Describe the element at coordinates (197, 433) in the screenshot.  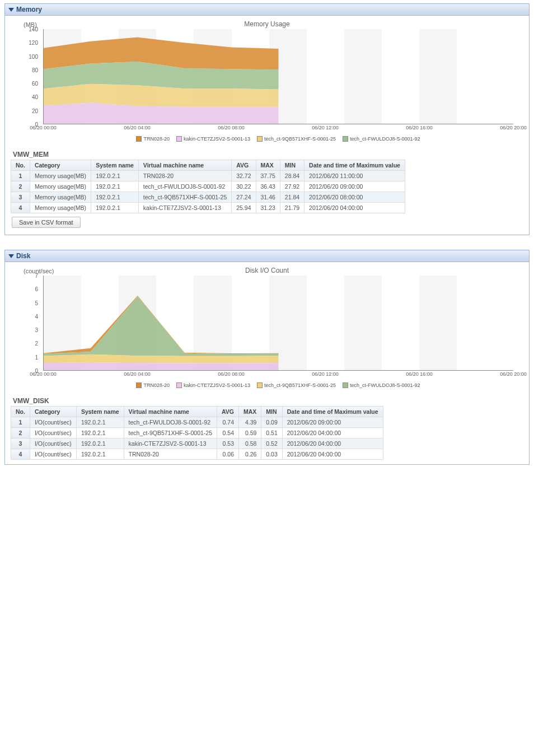
I see `disk-table: No. Category System name Virtual machine…` at that location.